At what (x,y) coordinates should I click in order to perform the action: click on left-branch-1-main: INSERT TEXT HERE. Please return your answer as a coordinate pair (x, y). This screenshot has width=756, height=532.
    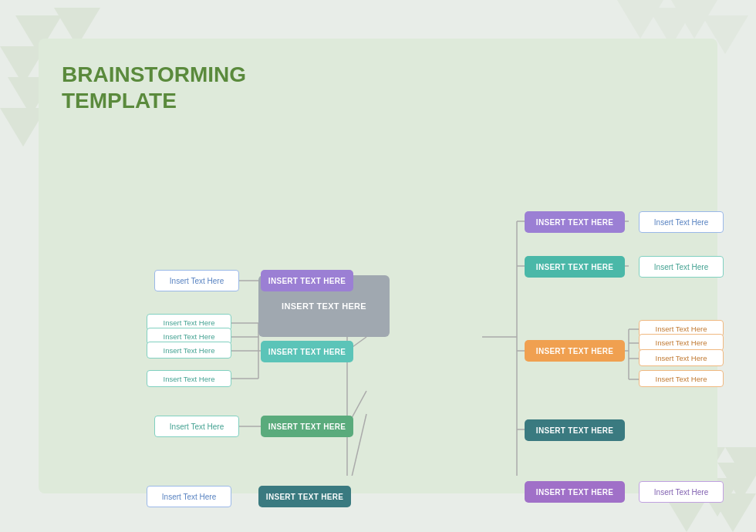
    Looking at the image, I should click on (307, 281).